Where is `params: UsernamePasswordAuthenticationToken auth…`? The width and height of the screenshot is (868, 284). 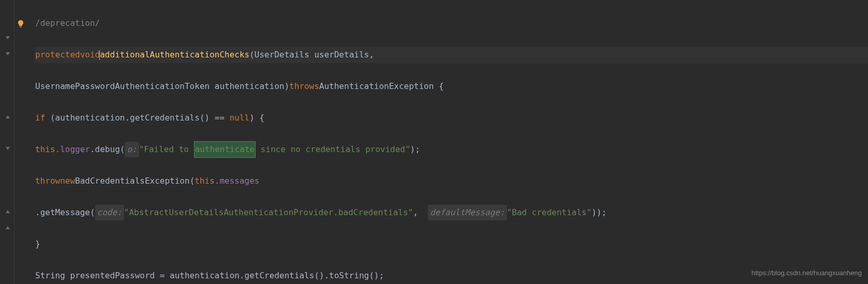
params: UsernamePasswordAuthenticationToken auth… is located at coordinates (162, 86).